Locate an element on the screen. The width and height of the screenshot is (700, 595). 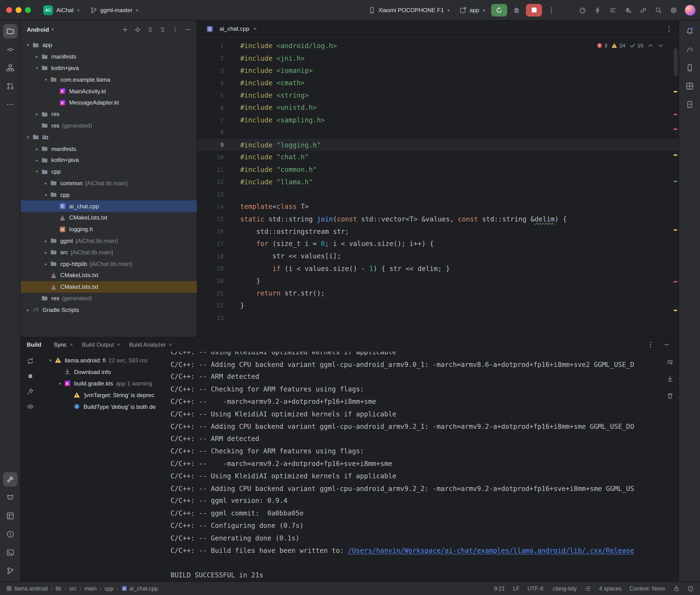
project-tree-item: KMessageAdapter.kt is located at coordinates (109, 103).